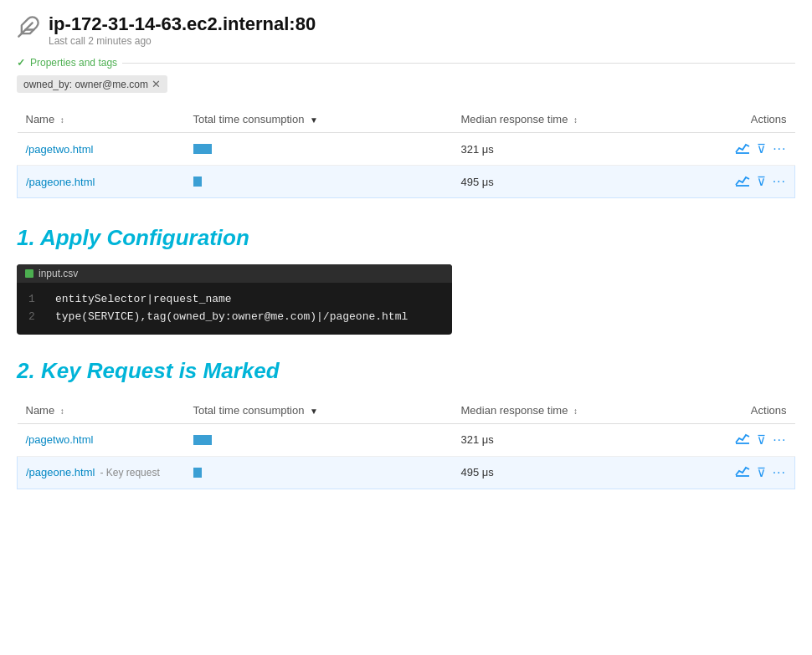 The image size is (812, 655). What do you see at coordinates (576, 412) in the screenshot?
I see `median2-sort-icon: ↕` at bounding box center [576, 412].